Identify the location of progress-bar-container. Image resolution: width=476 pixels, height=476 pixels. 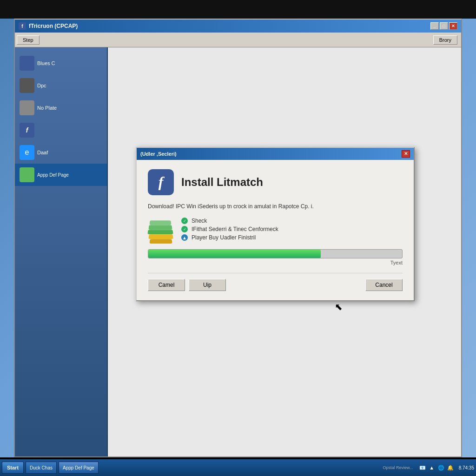
(275, 254).